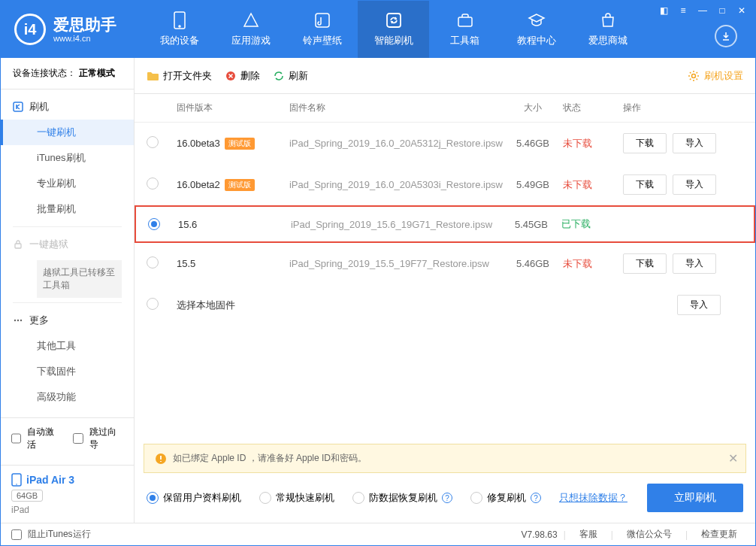 The image size is (756, 546). I want to click on logo: i4 爱思助手 www.i4.cn, so click(72, 29).